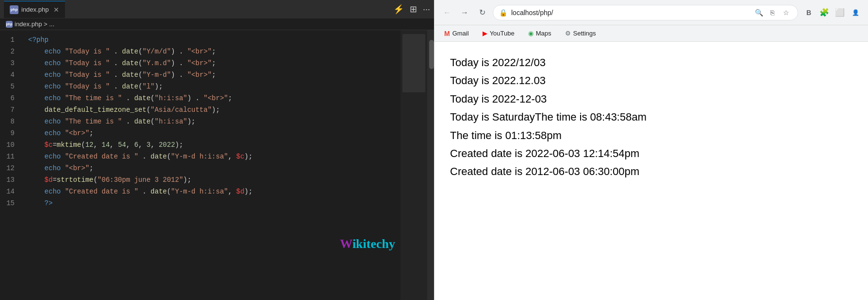 Image resolution: width=868 pixels, height=300 pixels. Describe the element at coordinates (584, 33) in the screenshot. I see `settings-label: Settings` at that location.